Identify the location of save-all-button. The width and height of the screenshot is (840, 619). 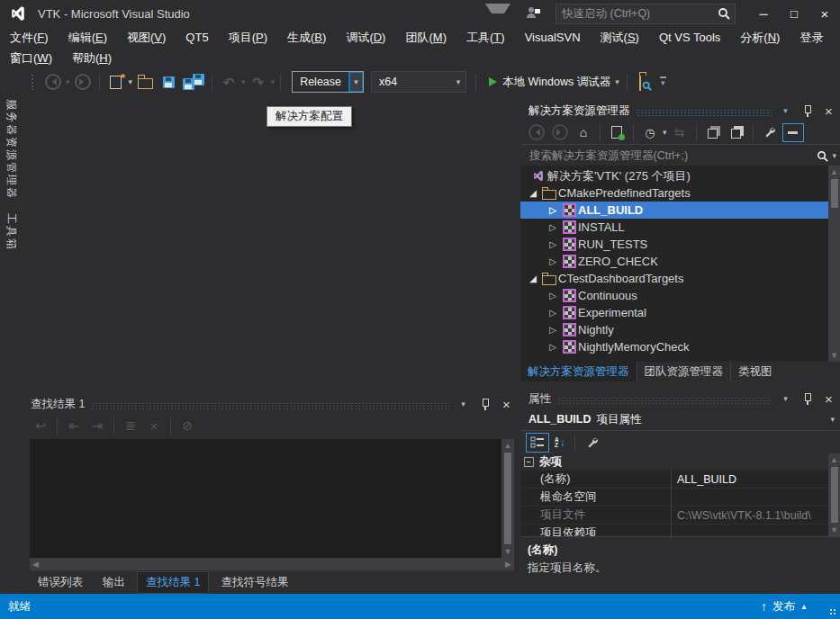
(194, 82).